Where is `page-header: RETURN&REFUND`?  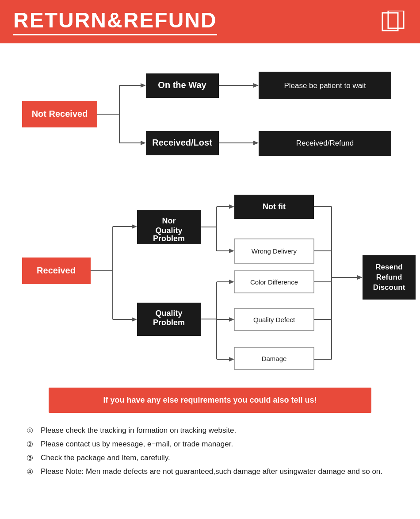
page-header: RETURN&REFUND is located at coordinates (210, 22).